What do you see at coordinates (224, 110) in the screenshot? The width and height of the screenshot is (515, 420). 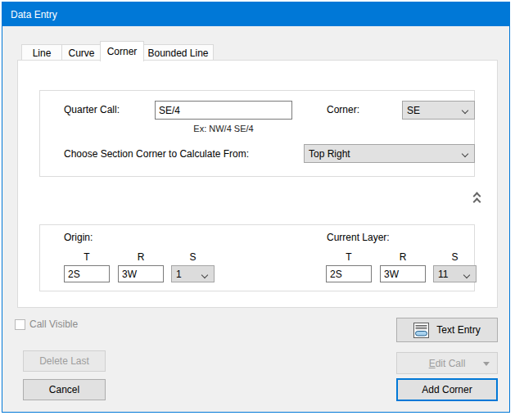 I see `quarter-call-input` at bounding box center [224, 110].